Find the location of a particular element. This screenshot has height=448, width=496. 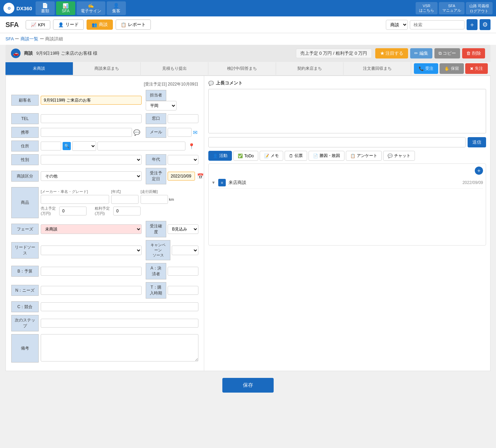

tab-slip: 🗒 伝票 is located at coordinates (296, 156).